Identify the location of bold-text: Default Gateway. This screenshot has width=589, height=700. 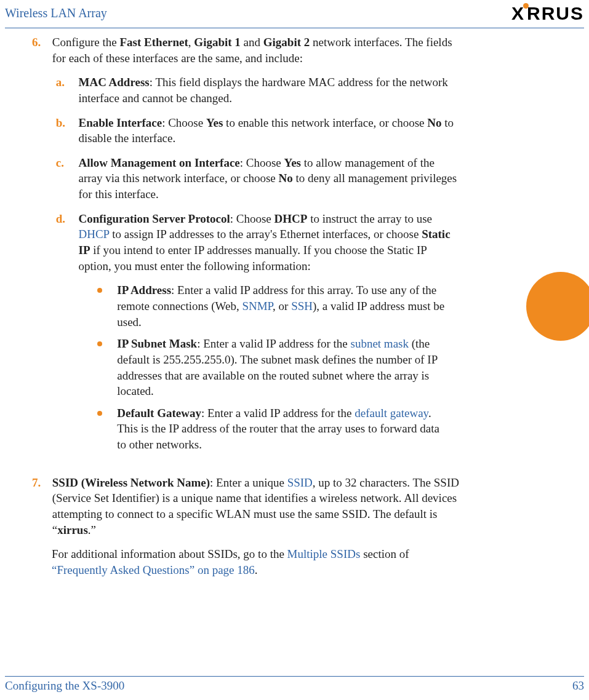
(159, 413).